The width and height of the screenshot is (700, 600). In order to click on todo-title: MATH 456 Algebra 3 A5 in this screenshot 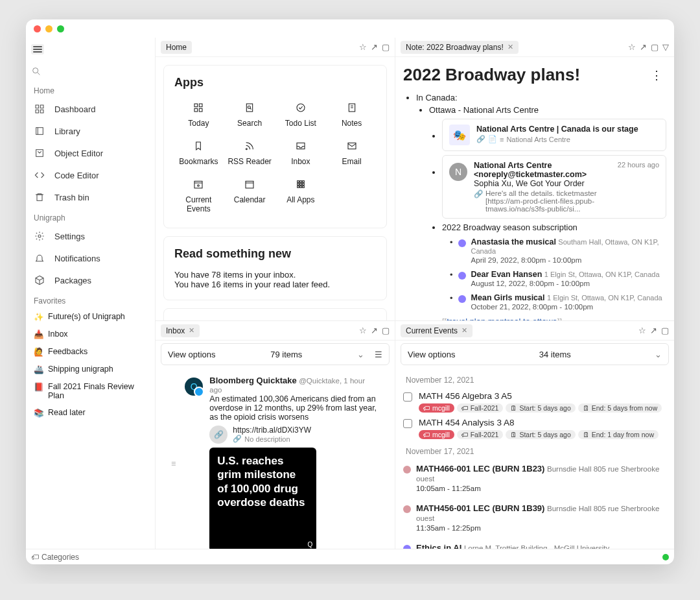, I will do `click(542, 396)`.